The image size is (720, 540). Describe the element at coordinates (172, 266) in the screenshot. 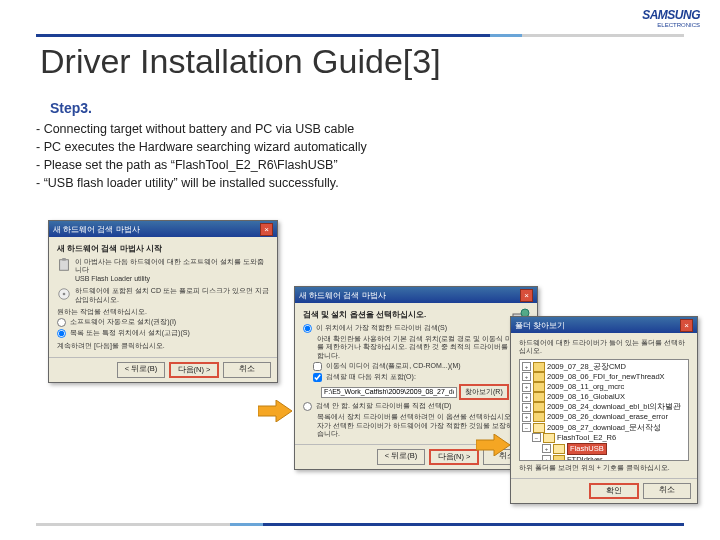

I see `wizard-text: 이 마법사는 다음 하드웨어에 대한 소프트웨어 설치를 도와줍니다` at that location.